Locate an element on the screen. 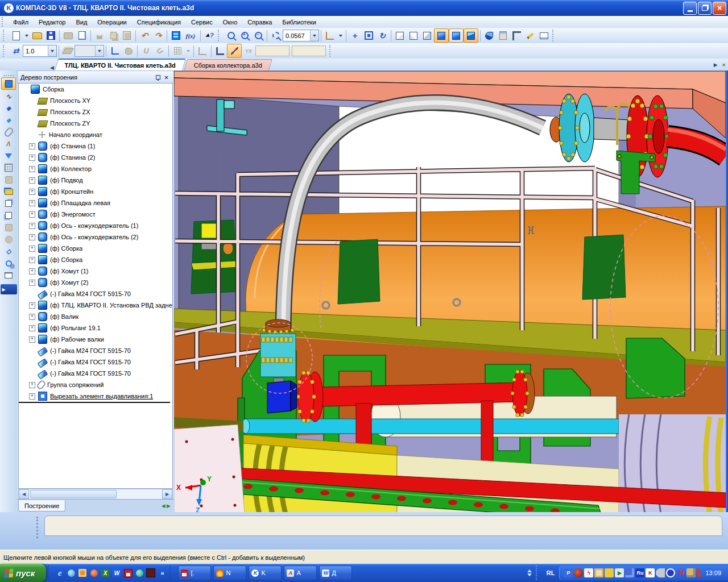 The image size is (728, 582). minimize-button is located at coordinates (690, 8).